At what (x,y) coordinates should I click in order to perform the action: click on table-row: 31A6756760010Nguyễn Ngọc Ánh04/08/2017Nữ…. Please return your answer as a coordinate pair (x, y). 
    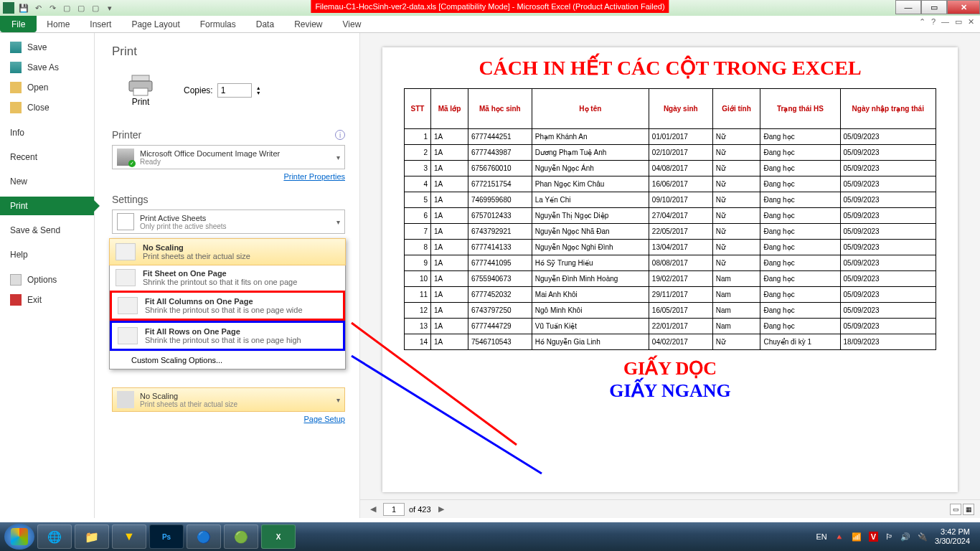
    Looking at the image, I should click on (670, 169).